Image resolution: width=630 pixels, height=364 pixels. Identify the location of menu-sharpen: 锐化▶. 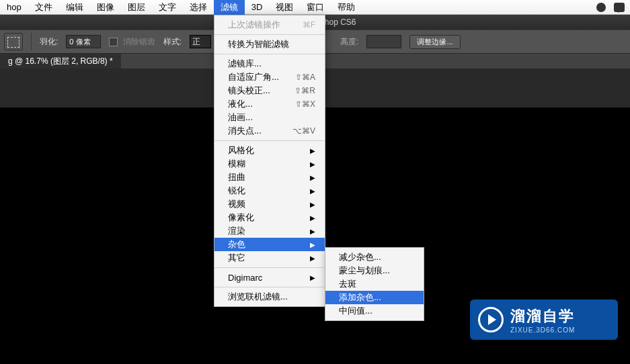
(270, 191).